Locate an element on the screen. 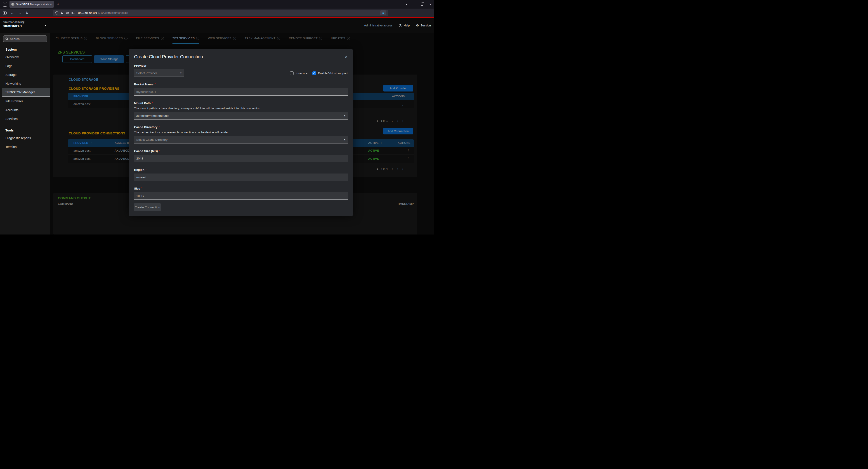 The width and height of the screenshot is (868, 469). browser-tab-strip: StratiSTOR Manager - stratistor ✕ + ▾ – … is located at coordinates (217, 4).